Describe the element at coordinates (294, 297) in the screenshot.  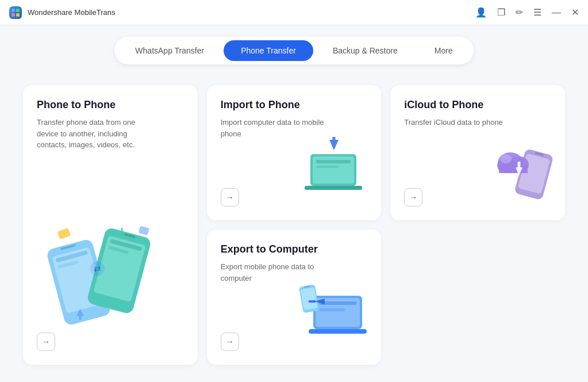
I see `card-export-to-computer: Export to Computer Export mobile phone d…` at that location.